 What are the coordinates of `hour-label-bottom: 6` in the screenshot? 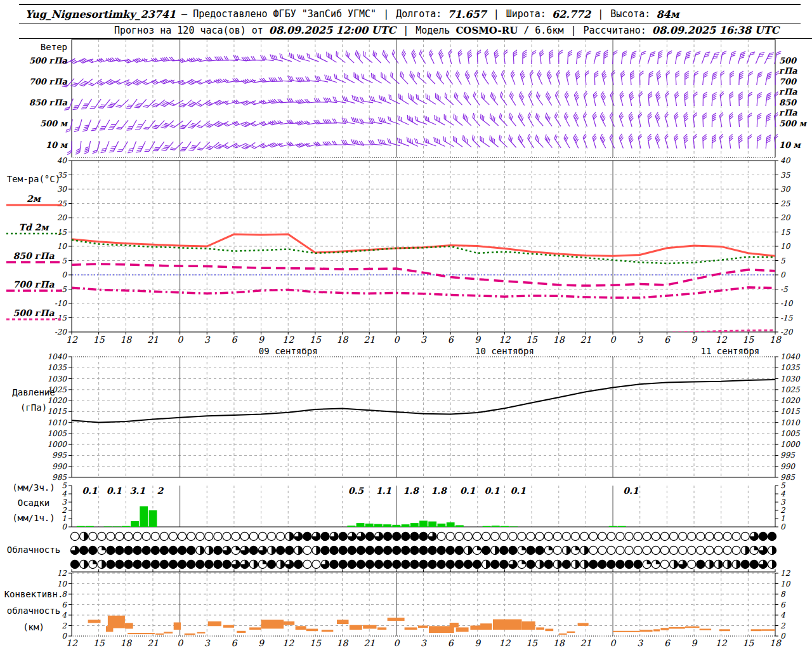 It's located at (667, 643).